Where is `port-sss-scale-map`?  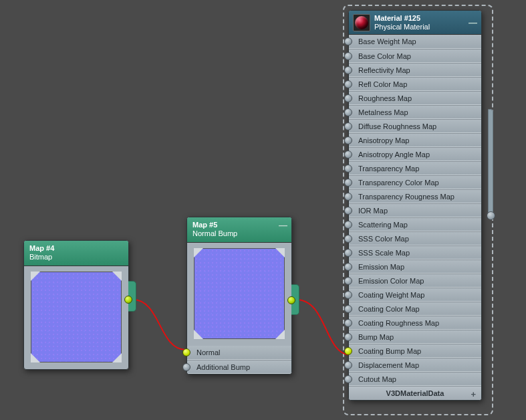 port-sss-scale-map is located at coordinates (348, 253).